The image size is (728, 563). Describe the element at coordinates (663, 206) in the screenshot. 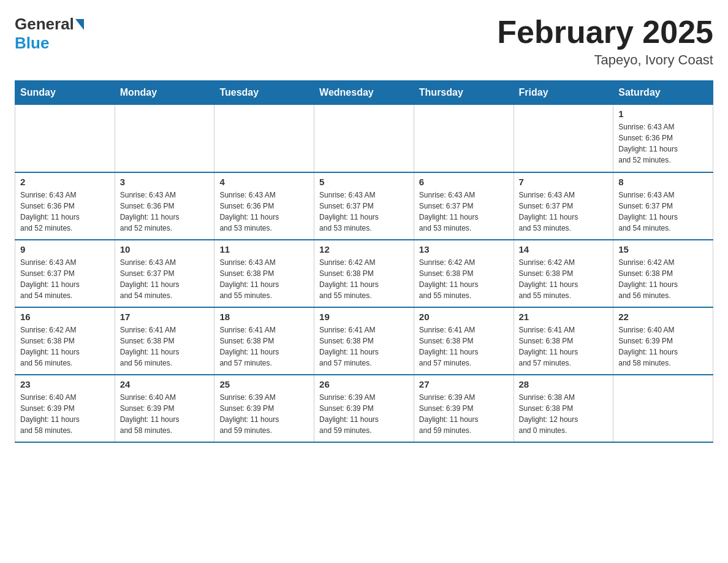

I see `calendar-cell: 8Sunrise: 6:43 AM Sunset: 6:37 PM Daylig…` at that location.